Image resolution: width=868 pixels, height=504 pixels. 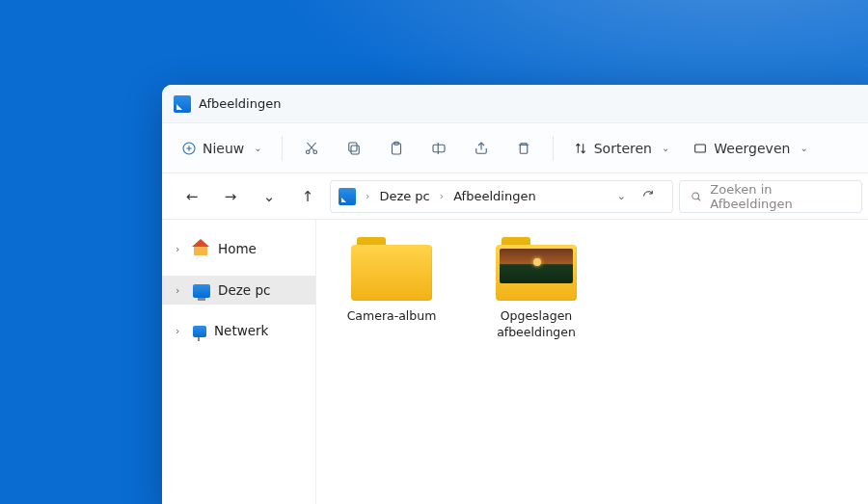 What do you see at coordinates (244, 290) in the screenshot?
I see `sidebar-item-label: Deze pc` at bounding box center [244, 290].